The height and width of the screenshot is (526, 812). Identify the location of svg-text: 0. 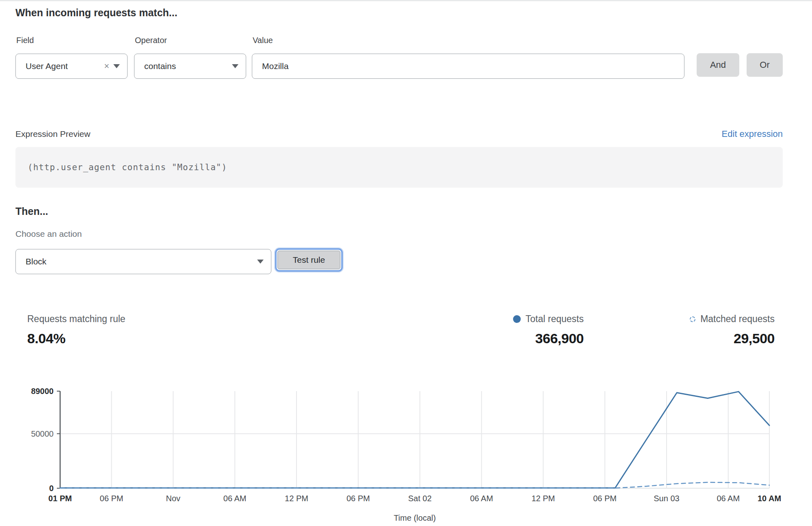
(51, 488).